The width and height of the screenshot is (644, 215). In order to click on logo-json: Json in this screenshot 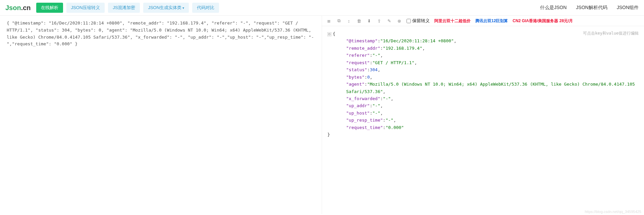, I will do `click(13, 8)`.